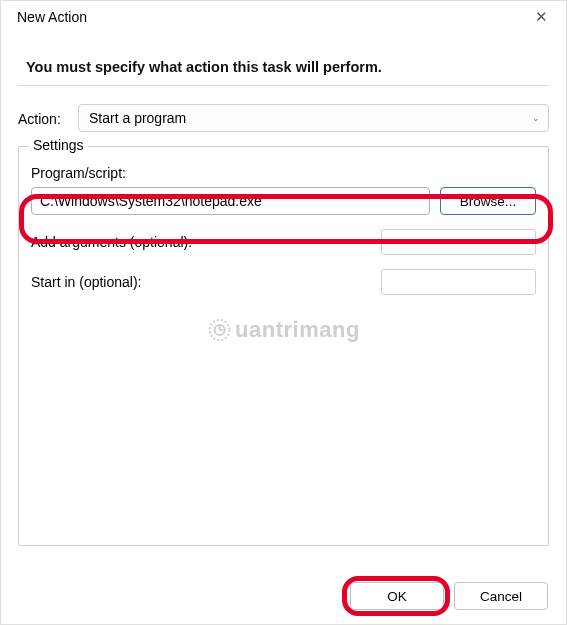 Image resolution: width=567 pixels, height=625 pixels. What do you see at coordinates (536, 118) in the screenshot?
I see `chevron-down-icon: ⌄` at bounding box center [536, 118].